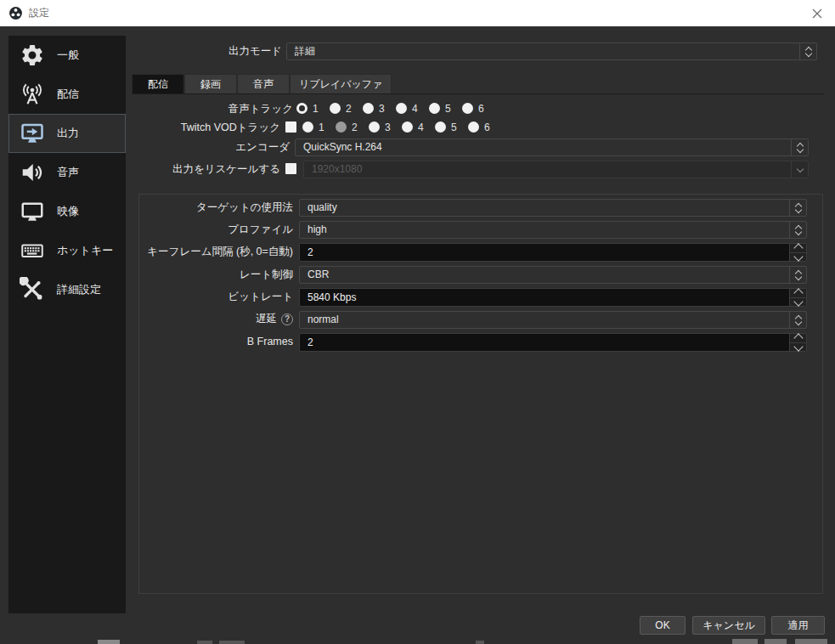  I want to click on sidebar-item-label: 一般, so click(68, 55).